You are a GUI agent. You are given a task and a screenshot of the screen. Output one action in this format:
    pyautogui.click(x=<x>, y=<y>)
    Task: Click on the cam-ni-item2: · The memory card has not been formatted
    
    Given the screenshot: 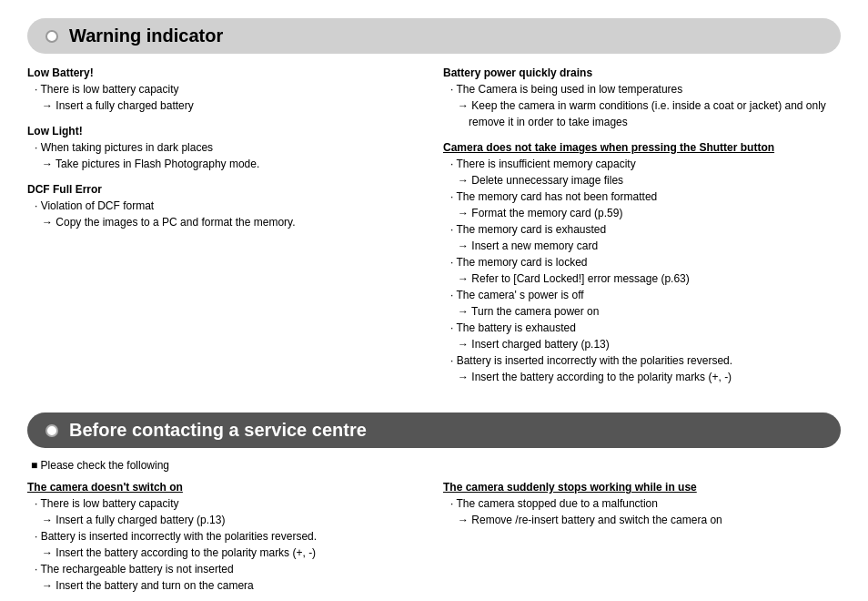 What is the action you would take?
    pyautogui.click(x=642, y=197)
    